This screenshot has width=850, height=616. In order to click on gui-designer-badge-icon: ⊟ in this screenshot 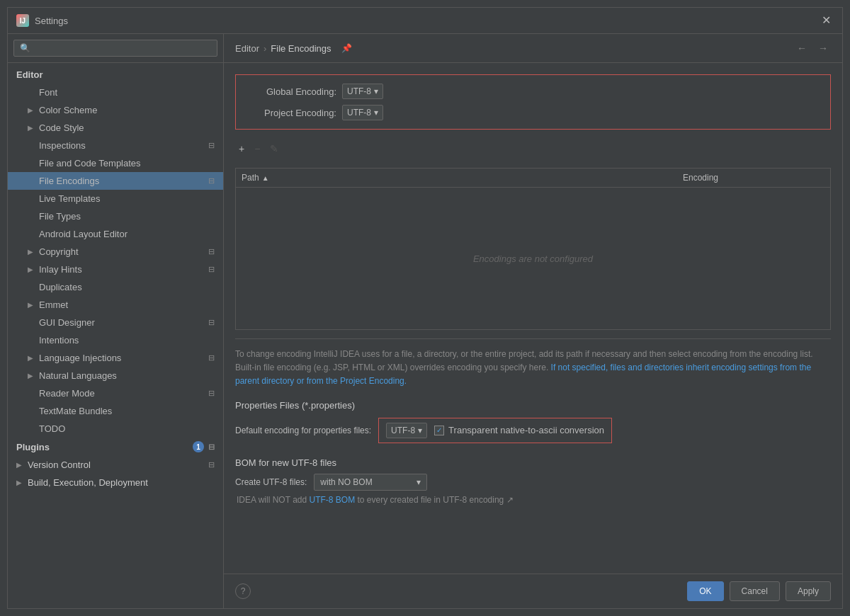, I will do `click(211, 323)`.